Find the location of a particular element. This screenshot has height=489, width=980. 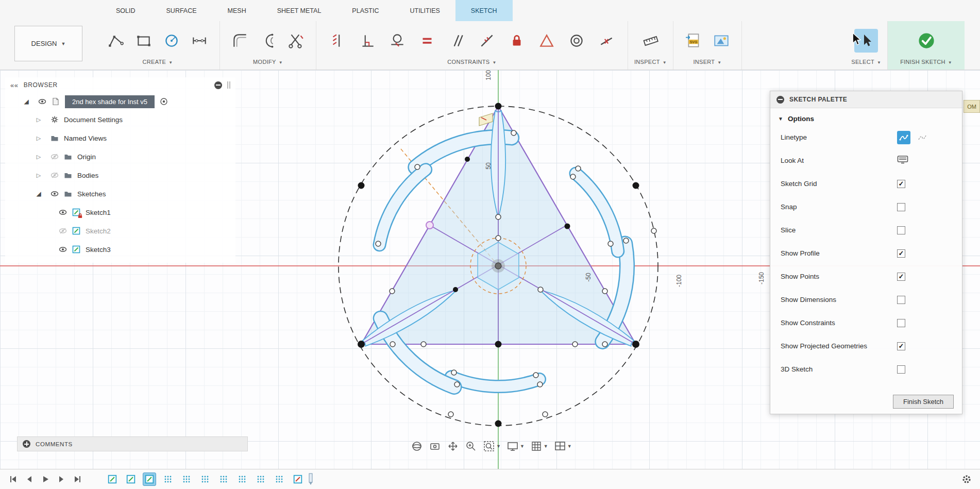

tab-sheet-metal: SHEET METAL is located at coordinates (299, 10).